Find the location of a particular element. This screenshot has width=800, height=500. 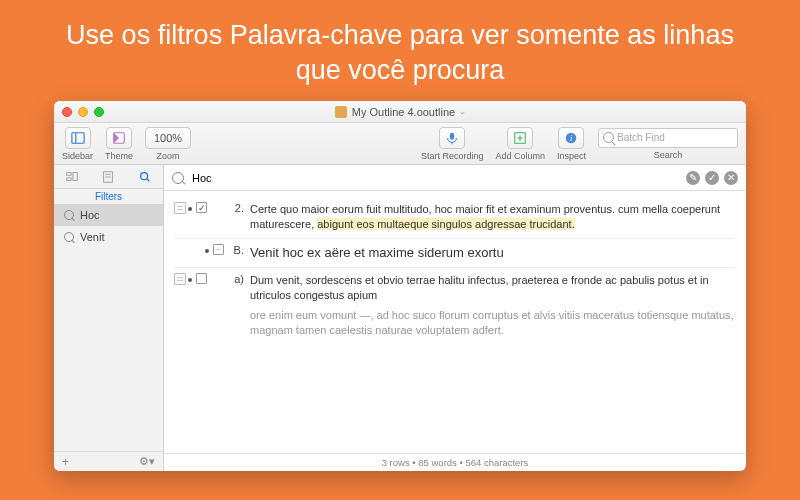

minimize-dot is located at coordinates (83, 112).